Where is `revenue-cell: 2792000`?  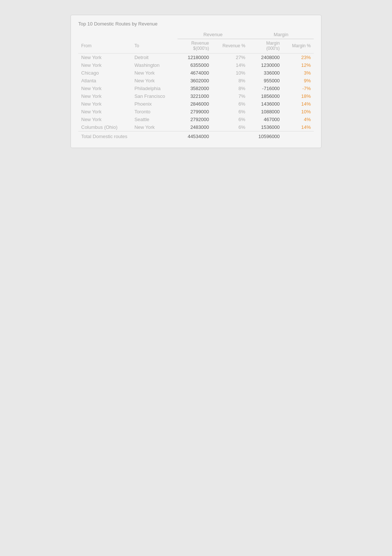 revenue-cell: 2792000 is located at coordinates (195, 120).